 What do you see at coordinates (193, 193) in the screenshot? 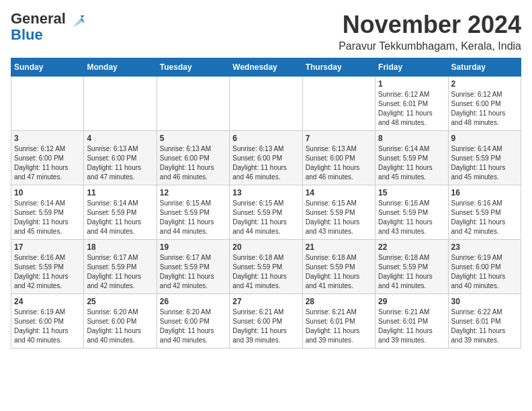
I see `day-number: 12` at bounding box center [193, 193].